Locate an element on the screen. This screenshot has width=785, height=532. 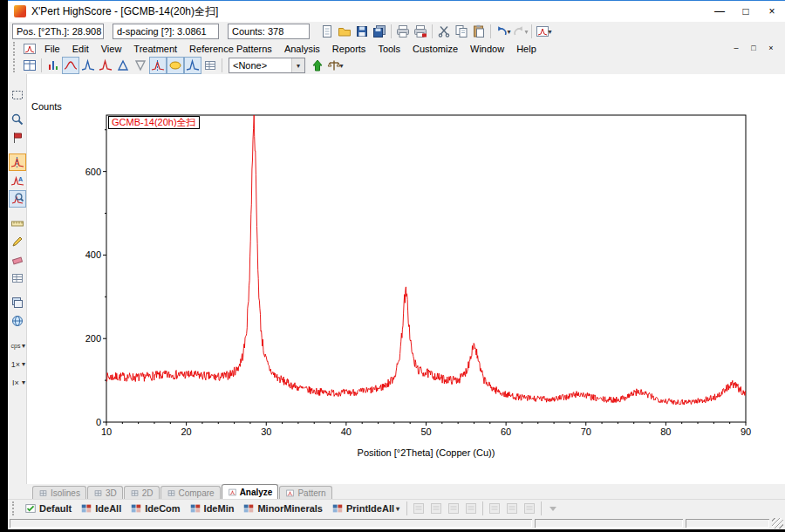
view-toolbar-grip is located at coordinates (16, 65).